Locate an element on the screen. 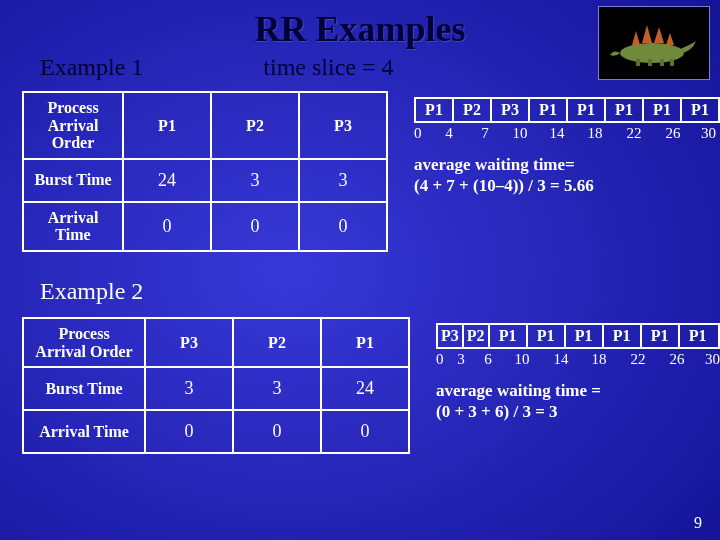 The image size is (720, 540). example-1-label: Example 1 is located at coordinates (92, 68).